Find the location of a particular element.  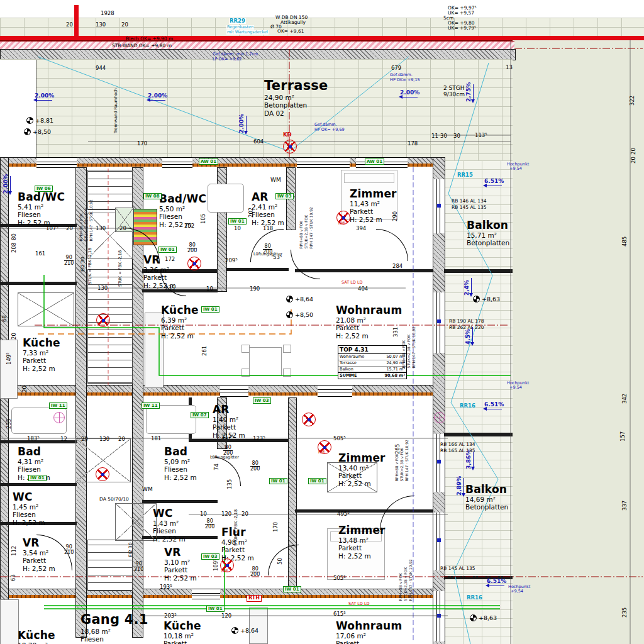

dimension-text: 495⁵ is located at coordinates (343, 514).